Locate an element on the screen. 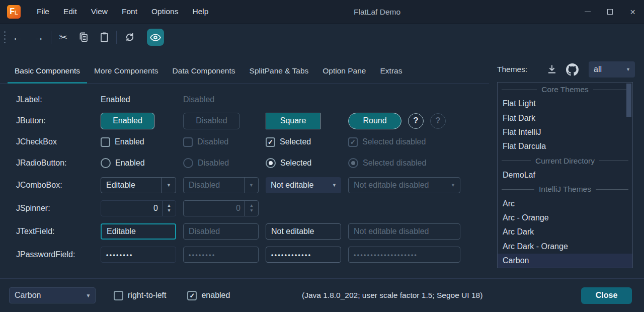 This screenshot has width=644, height=312. theme-item-arc: Arc is located at coordinates (565, 204).